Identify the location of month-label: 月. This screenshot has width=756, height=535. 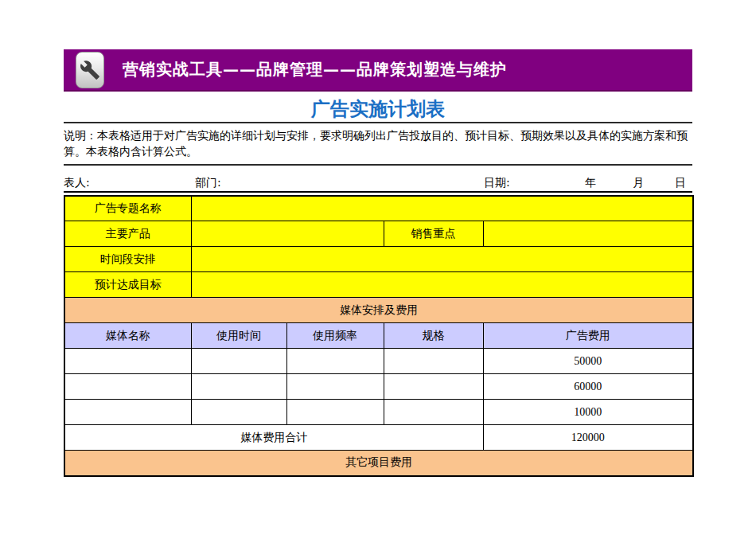
(638, 183).